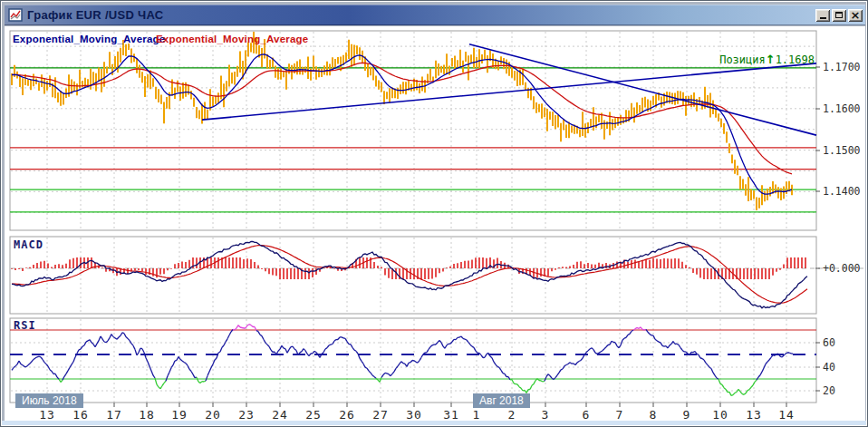 This screenshot has width=868, height=427. Describe the element at coordinates (829, 367) in the screenshot. I see `axis-tick-label: 40` at that location.